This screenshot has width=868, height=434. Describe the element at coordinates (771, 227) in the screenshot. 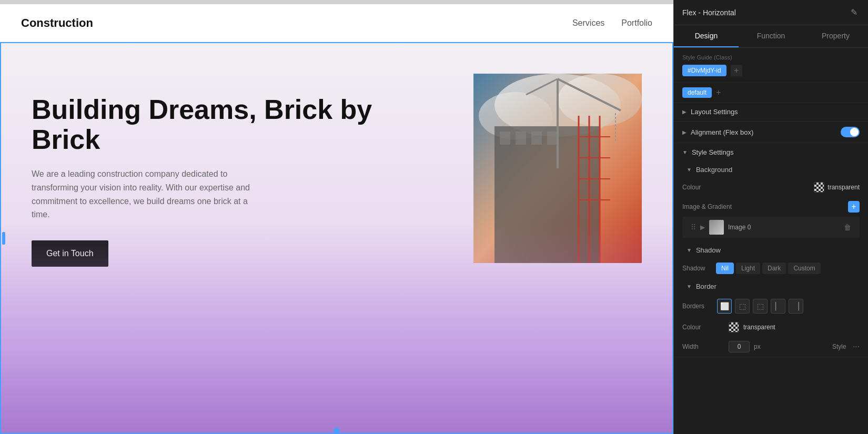

I see `image-item-row: ⠿ ▶ Image 0 🗑` at that location.